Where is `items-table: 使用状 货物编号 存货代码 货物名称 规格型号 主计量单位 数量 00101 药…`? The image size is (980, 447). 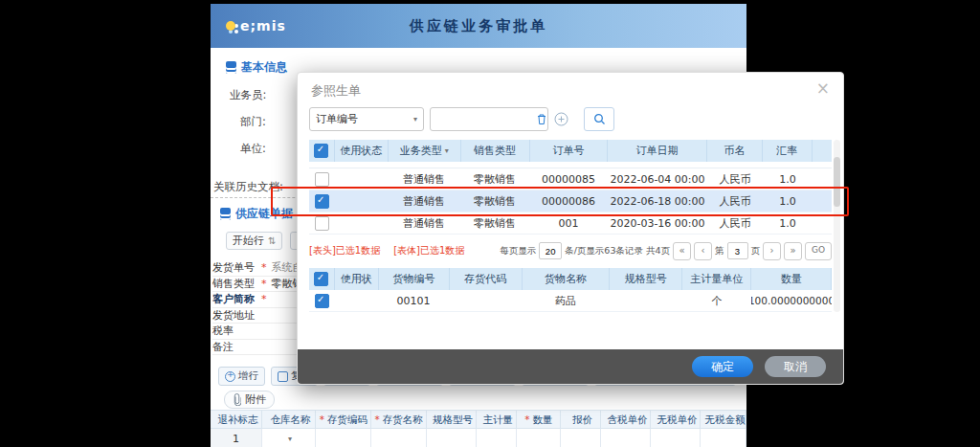
items-table: 使用状 货物编号 存货代码 货物名称 规格型号 主计量单位 数量 00101 药… is located at coordinates (570, 290).